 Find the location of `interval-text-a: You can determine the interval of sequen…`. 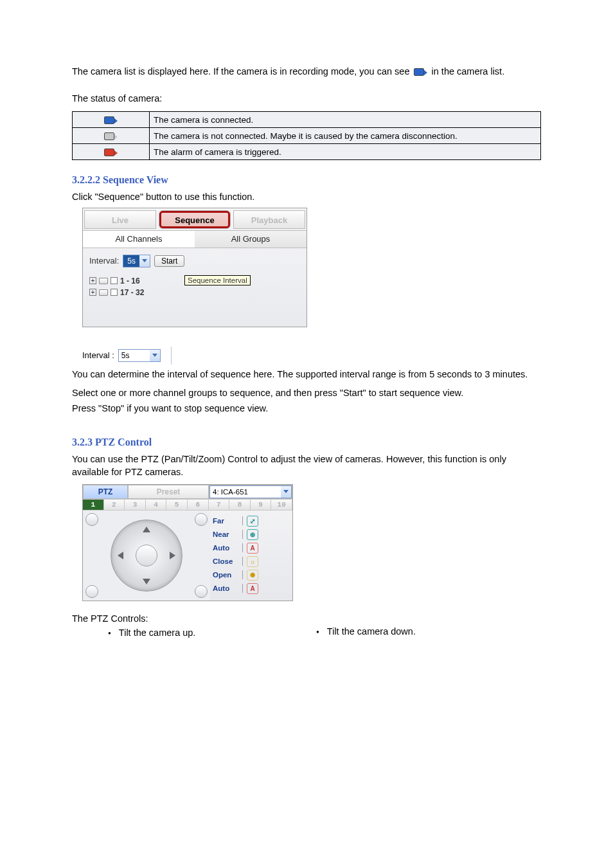

interval-text-a: You can determine the interval of sequen… is located at coordinates (306, 375).